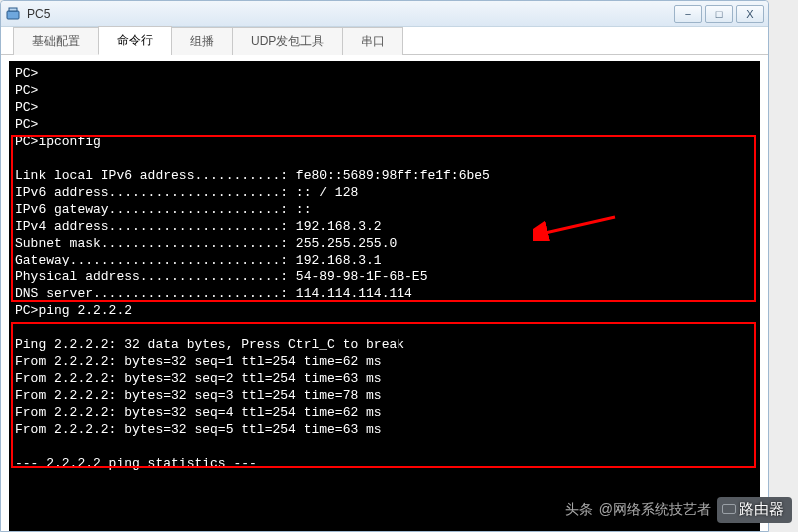 This screenshot has height=532, width=798. Describe the element at coordinates (210, 345) in the screenshot. I see `output-line: Ping 2.2.2.2: 32 data bytes, Press Ctrl_…` at that location.